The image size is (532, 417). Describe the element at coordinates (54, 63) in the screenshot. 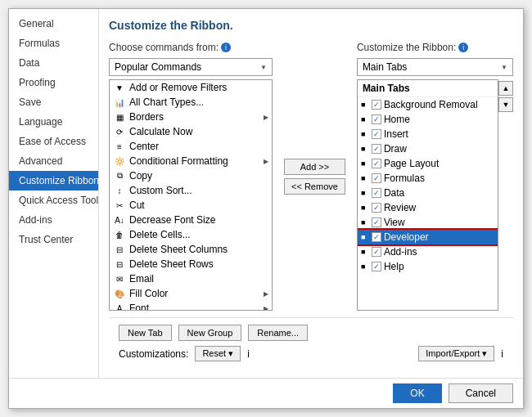

I see `nav-data: Data` at that location.